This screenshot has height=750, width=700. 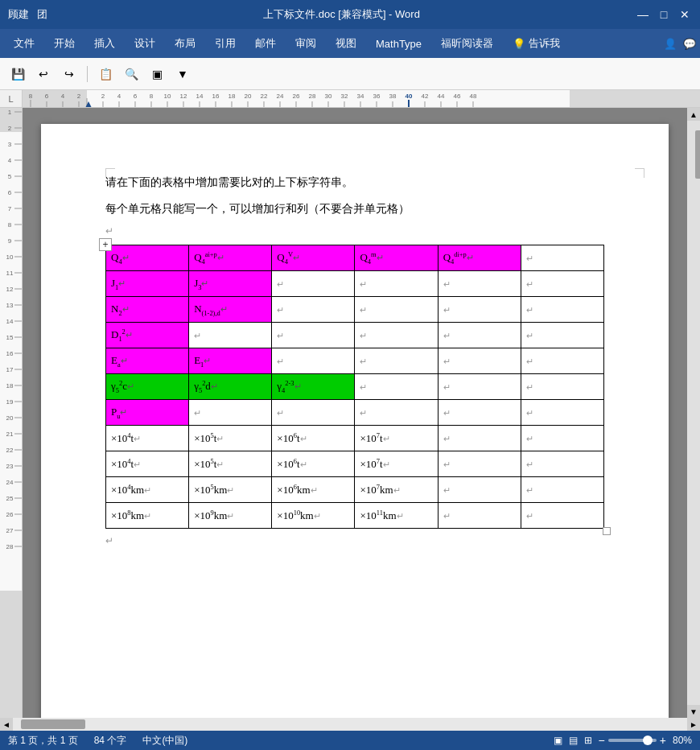 What do you see at coordinates (346, 43) in the screenshot?
I see `menu-view: 视图` at bounding box center [346, 43].